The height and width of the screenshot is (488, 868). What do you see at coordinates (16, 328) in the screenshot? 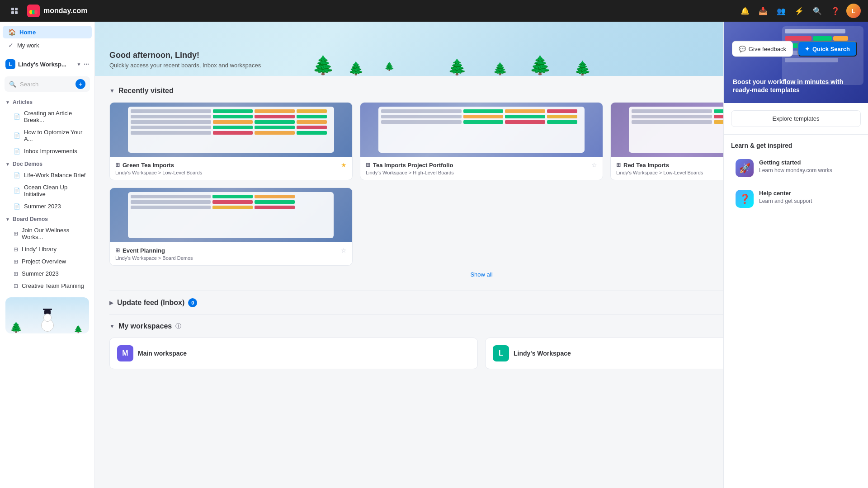
I see `tree-left: 🌲` at bounding box center [16, 328].